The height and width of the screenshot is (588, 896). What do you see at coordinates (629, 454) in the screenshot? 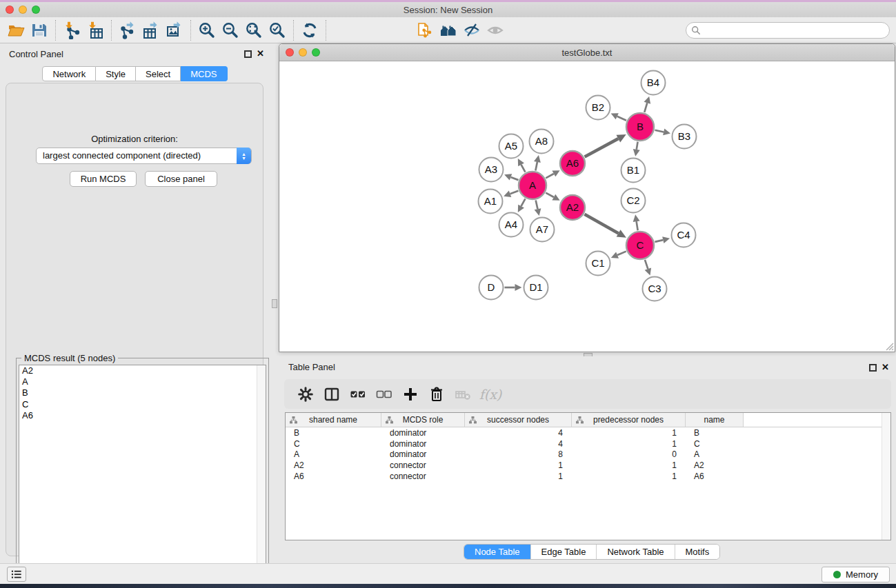
I see `cell-predecessor-nodes: 0` at bounding box center [629, 454].